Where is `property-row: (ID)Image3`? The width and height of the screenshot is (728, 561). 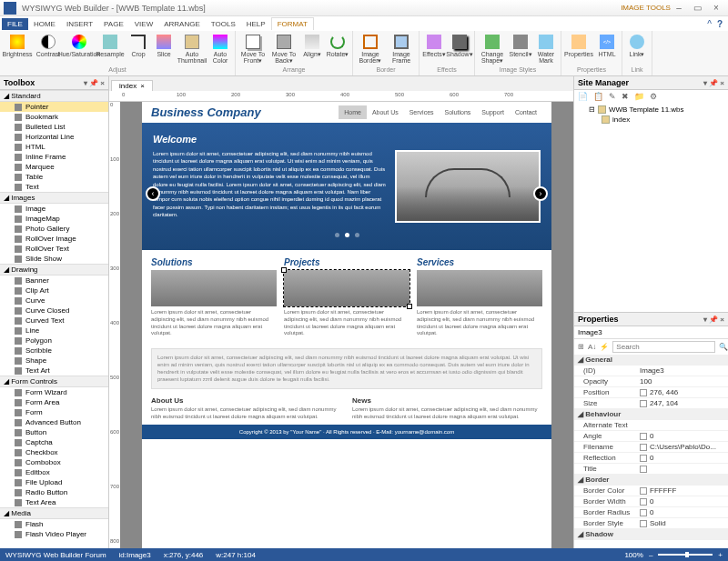 property-row: (ID)Image3 is located at coordinates (652, 371).